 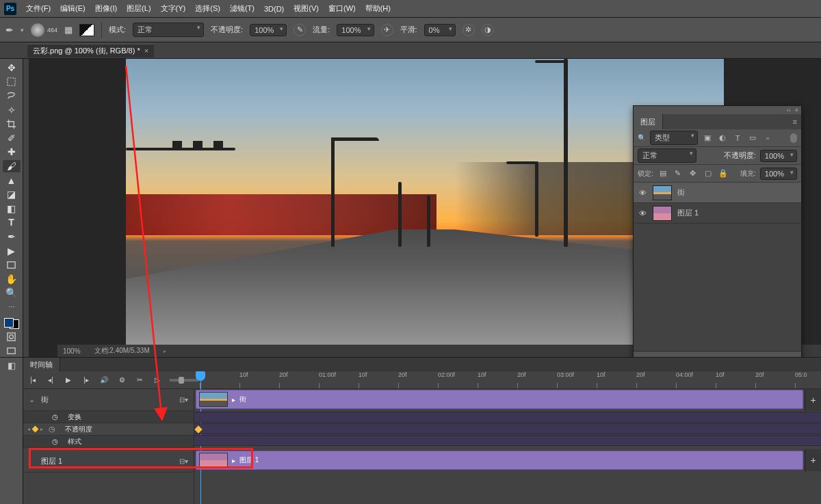 What do you see at coordinates (693, 174) in the screenshot?
I see `lock-pos-icon: ✥` at bounding box center [693, 174].